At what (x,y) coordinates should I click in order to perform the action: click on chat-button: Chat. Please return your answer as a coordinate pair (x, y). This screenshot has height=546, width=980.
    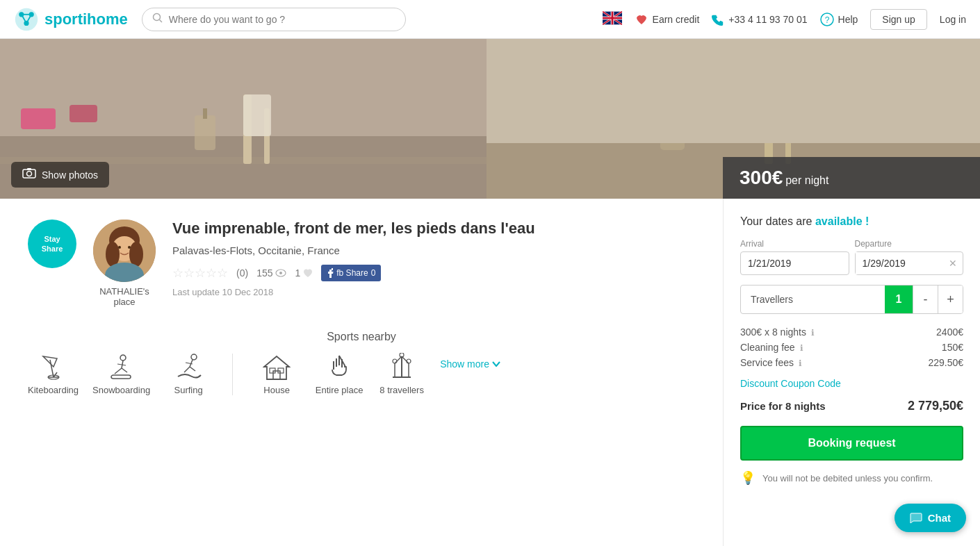
    Looking at the image, I should click on (930, 518).